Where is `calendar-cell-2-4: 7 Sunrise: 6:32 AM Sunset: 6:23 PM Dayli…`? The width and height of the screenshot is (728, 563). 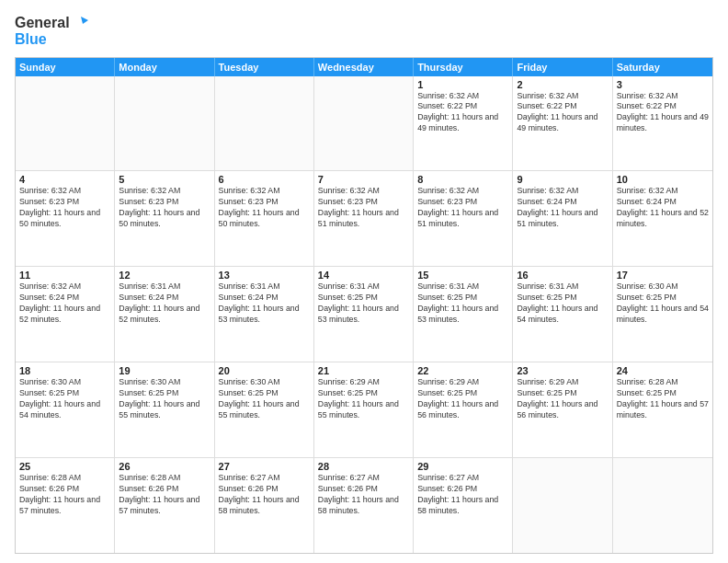
calendar-cell-2-4: 7 Sunrise: 6:32 AM Sunset: 6:23 PM Dayli… is located at coordinates (364, 219).